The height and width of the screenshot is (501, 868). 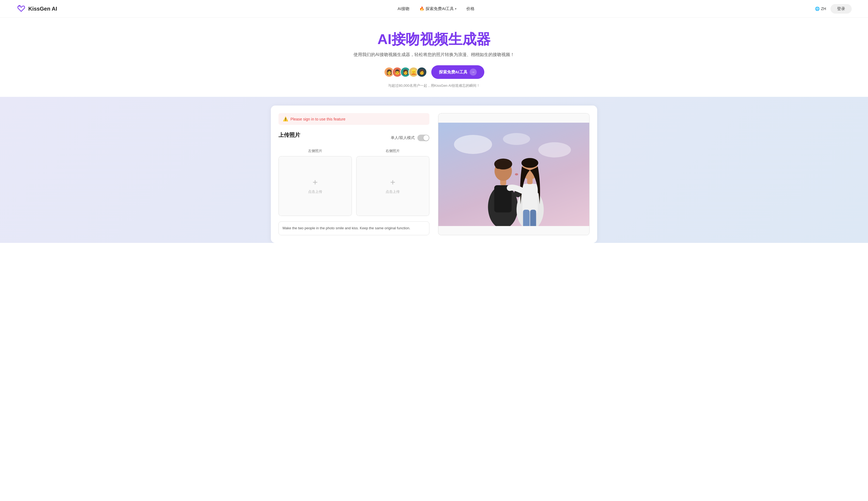 I want to click on alert-message: Please sign in to use this feature, so click(x=318, y=119).